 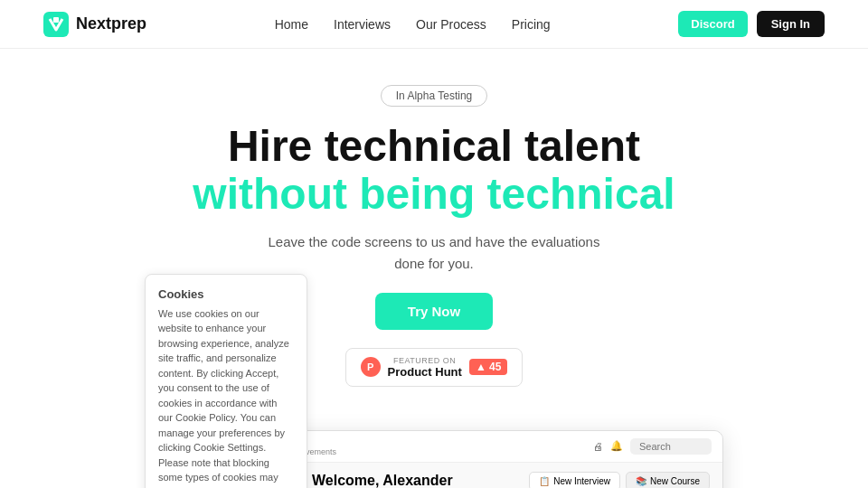 I want to click on welcome-text: Welcome, Alexander, so click(x=382, y=481).